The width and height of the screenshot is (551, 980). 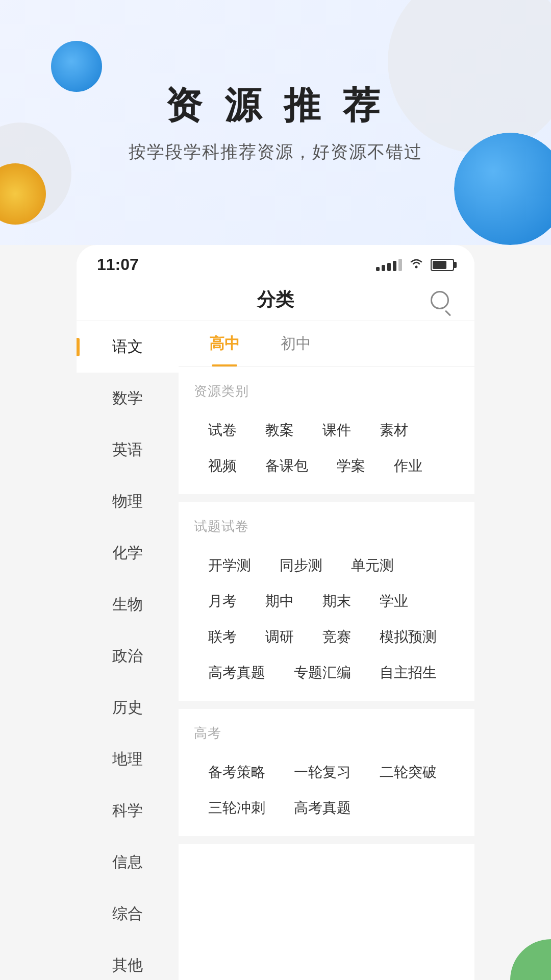 I want to click on tag-同步测: 同步测, so click(x=301, y=566).